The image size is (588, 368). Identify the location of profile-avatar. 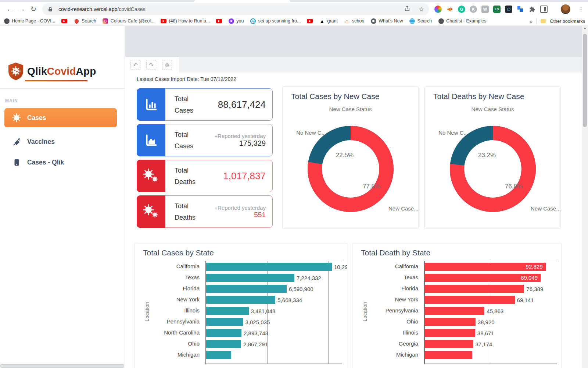
(566, 9).